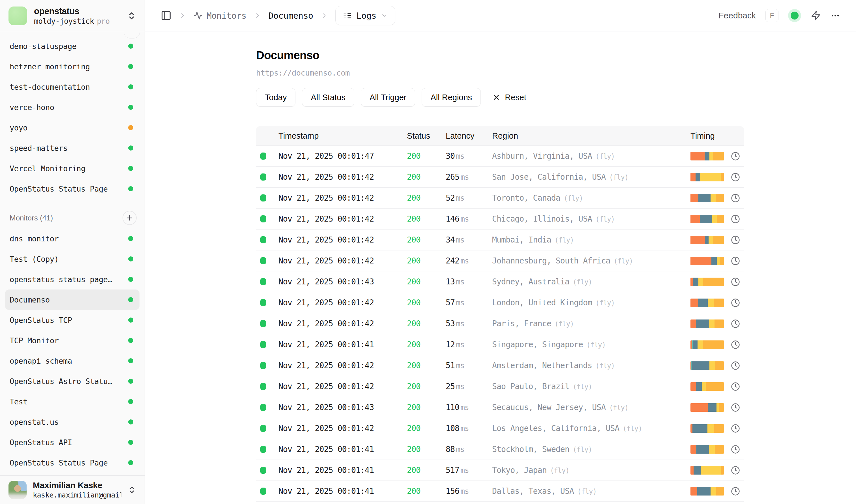  I want to click on region-name: Johannesburg, South Africa, so click(551, 261).